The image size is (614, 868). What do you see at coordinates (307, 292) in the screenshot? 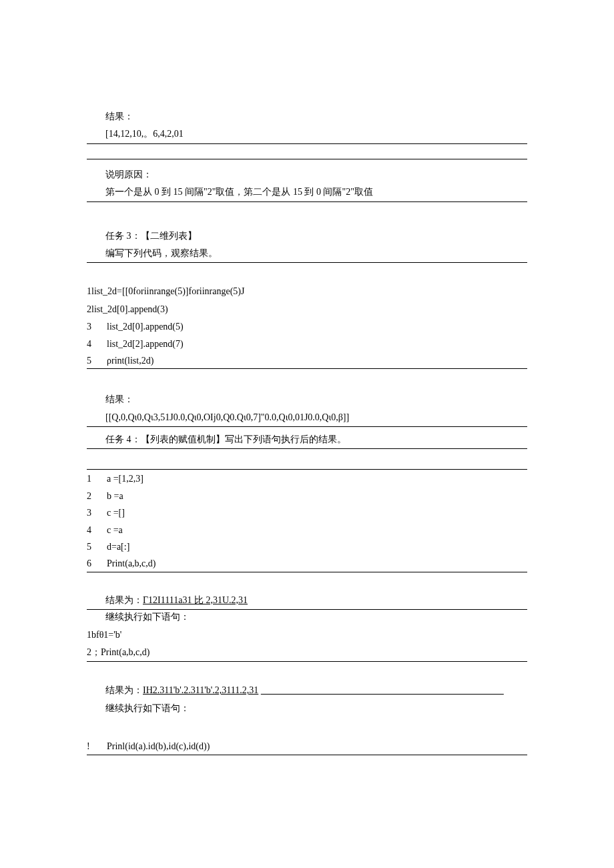
I see `code1-line1: 1list_2d=[[0foriinrange(5)]foriinrange(5…` at bounding box center [307, 292].